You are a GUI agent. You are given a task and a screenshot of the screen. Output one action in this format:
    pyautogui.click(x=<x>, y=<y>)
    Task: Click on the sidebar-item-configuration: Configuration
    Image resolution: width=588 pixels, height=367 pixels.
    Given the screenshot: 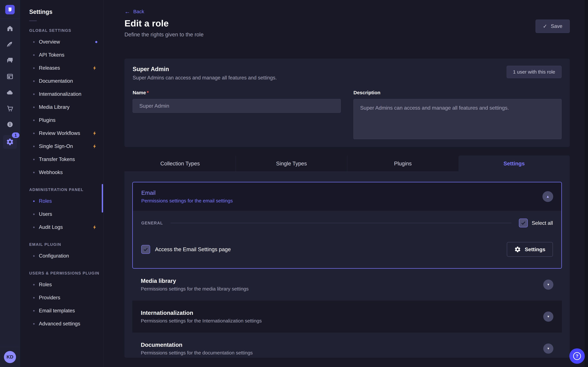 What is the action you would take?
    pyautogui.click(x=62, y=256)
    